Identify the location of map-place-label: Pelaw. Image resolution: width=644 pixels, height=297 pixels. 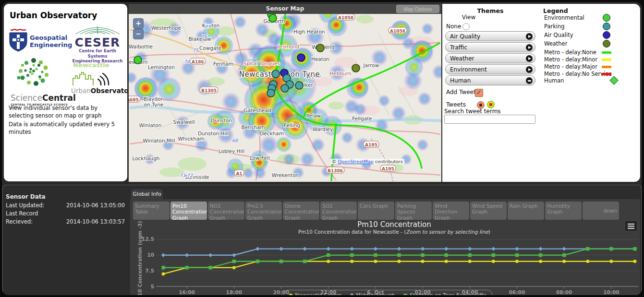
(314, 116).